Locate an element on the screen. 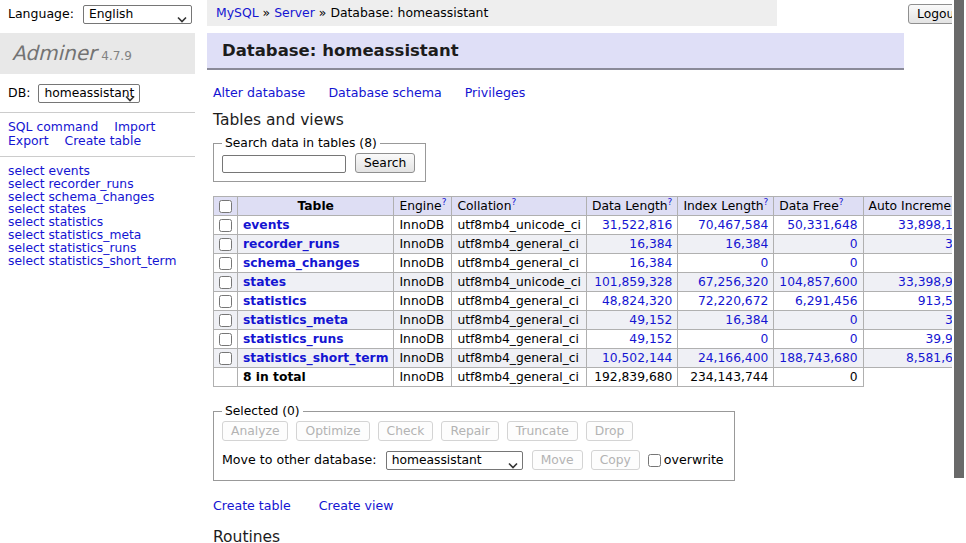  table-link: events is located at coordinates (266, 225).